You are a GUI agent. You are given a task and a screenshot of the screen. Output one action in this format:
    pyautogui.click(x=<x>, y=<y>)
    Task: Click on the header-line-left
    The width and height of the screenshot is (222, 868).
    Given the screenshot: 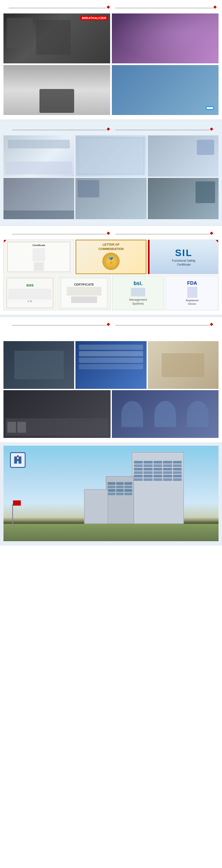 What is the action you would take?
    pyautogui.click(x=58, y=8)
    